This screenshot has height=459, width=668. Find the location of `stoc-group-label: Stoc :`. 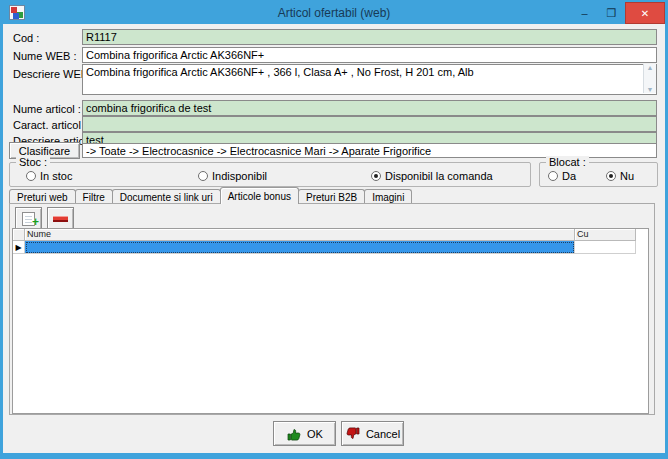

stoc-group-label: Stoc : is located at coordinates (33, 162).